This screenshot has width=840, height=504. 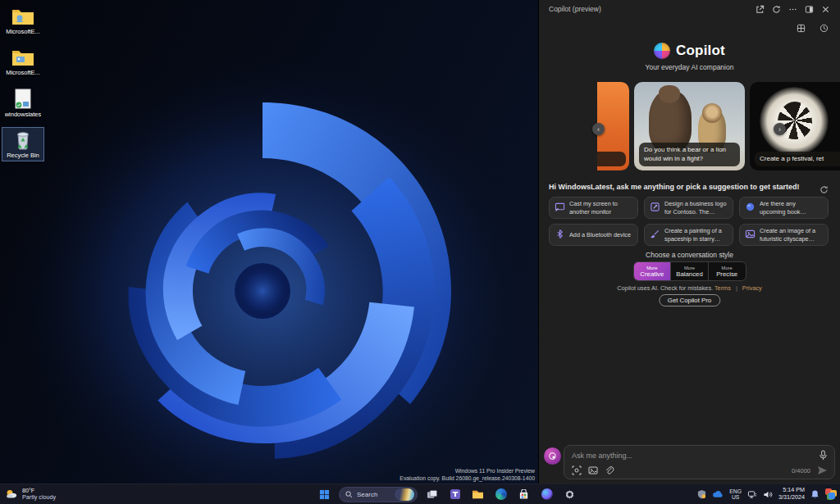 I want to click on suggestion-chip-futuristic-cityscape: Create an image of a futuristic cityscap…, so click(x=784, y=234).